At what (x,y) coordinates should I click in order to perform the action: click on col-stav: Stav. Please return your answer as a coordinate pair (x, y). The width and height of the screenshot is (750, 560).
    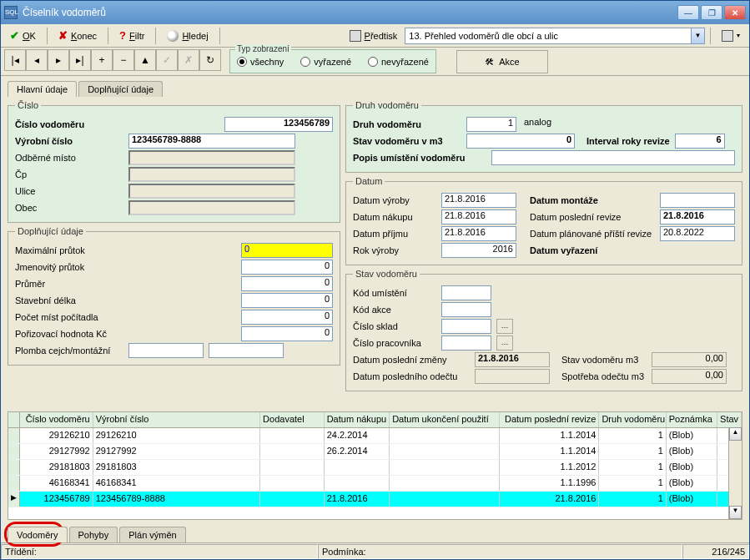
    Looking at the image, I should click on (729, 420).